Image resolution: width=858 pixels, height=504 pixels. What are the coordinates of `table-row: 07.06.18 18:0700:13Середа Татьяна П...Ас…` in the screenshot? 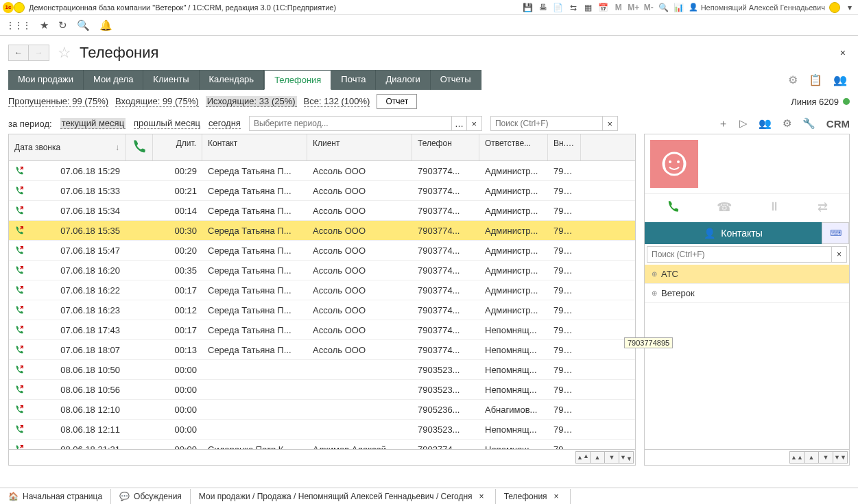 It's located at (322, 350).